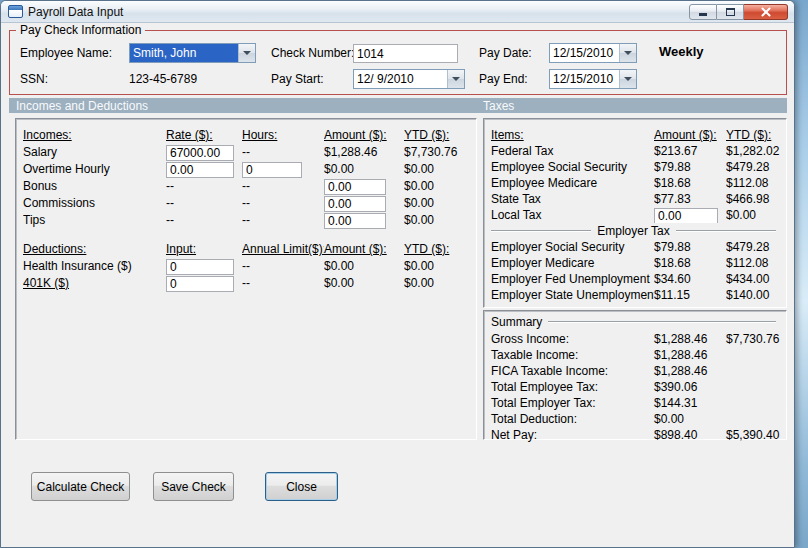 This screenshot has height=548, width=808. I want to click on tips-amount-input, so click(355, 221).